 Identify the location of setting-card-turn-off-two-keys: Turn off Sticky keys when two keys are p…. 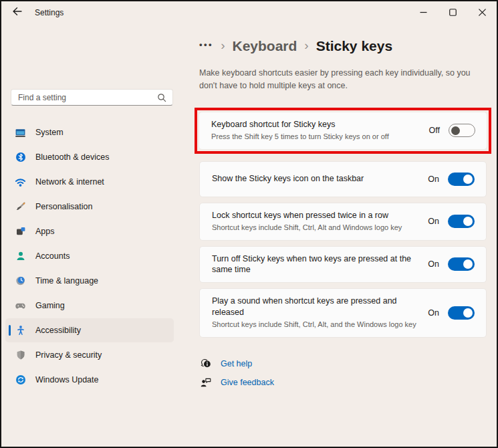
(343, 265).